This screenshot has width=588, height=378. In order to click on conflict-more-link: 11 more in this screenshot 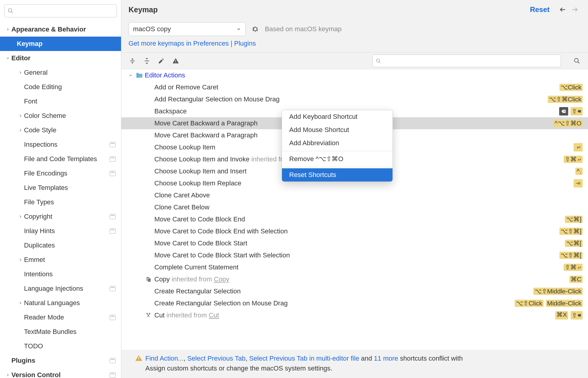, I will do `click(386, 358)`.